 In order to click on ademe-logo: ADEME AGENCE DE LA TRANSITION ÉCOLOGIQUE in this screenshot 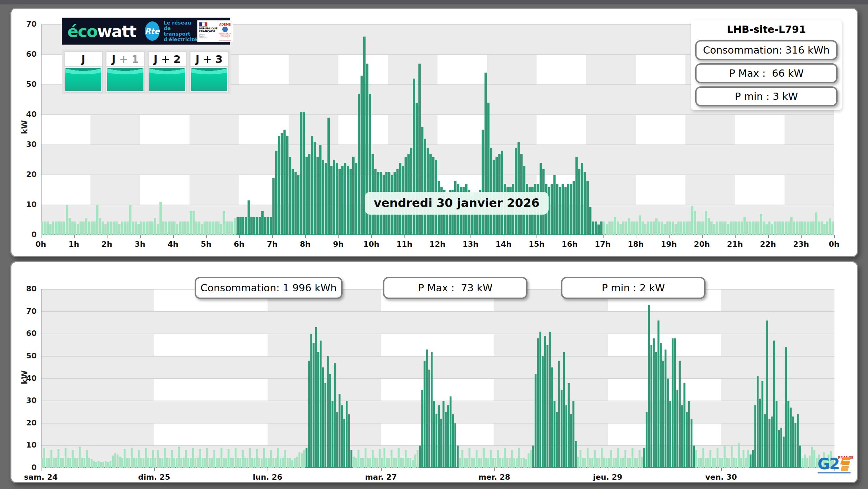, I will do `click(225, 31)`.